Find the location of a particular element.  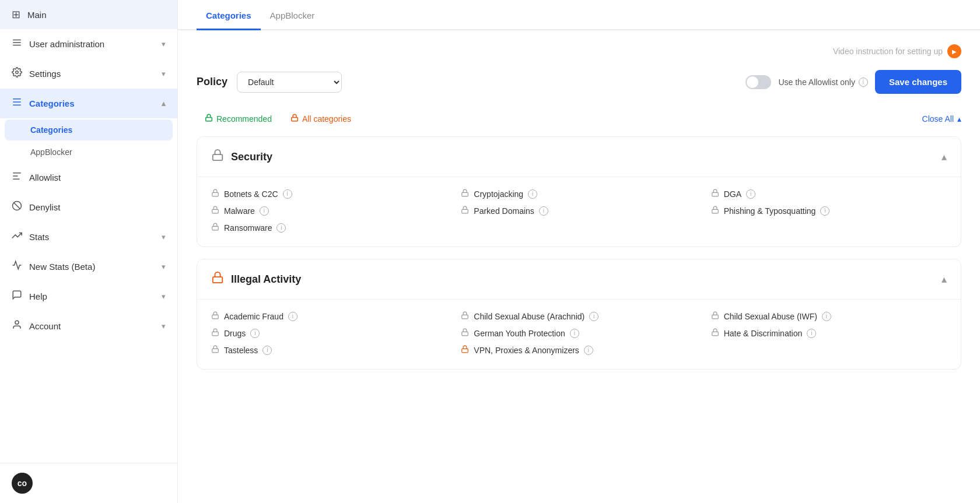

security-section-header: Security ▴ is located at coordinates (579, 157).